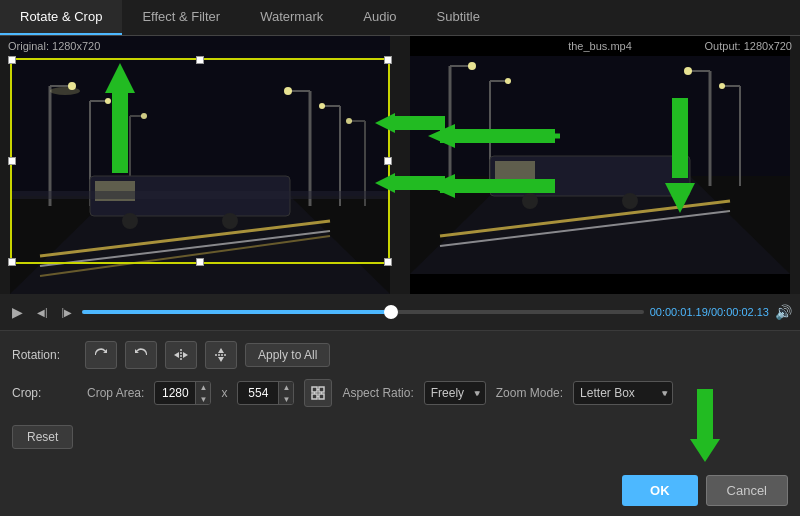  What do you see at coordinates (380, 18) in the screenshot?
I see `tab-audio: Audio` at bounding box center [380, 18].